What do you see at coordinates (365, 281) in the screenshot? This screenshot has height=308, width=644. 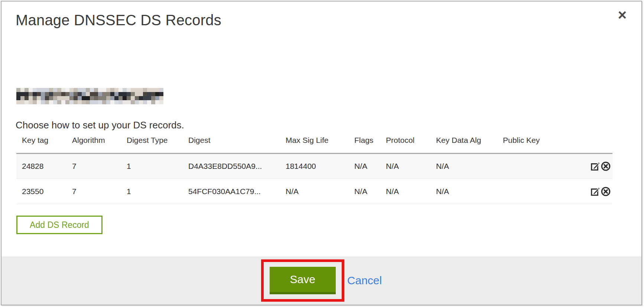 I see `cancel-link: Cancel` at bounding box center [365, 281].